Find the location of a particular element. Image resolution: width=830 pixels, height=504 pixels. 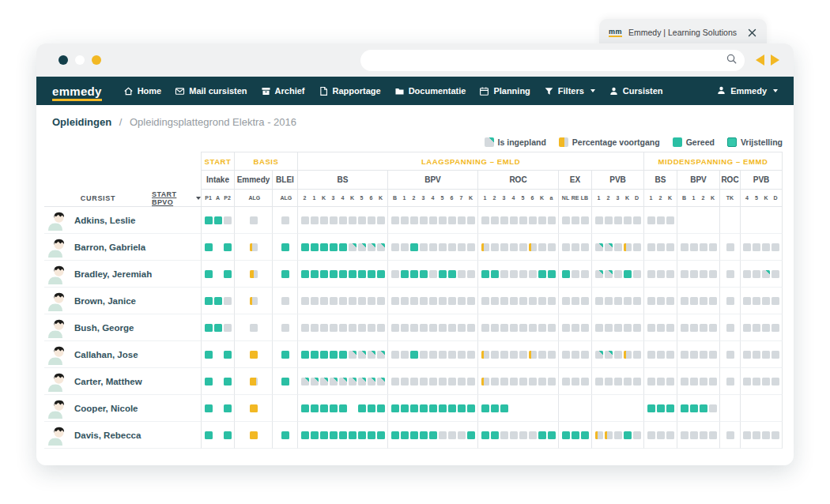

nav-item-documentatie: Documentatie is located at coordinates (430, 92).